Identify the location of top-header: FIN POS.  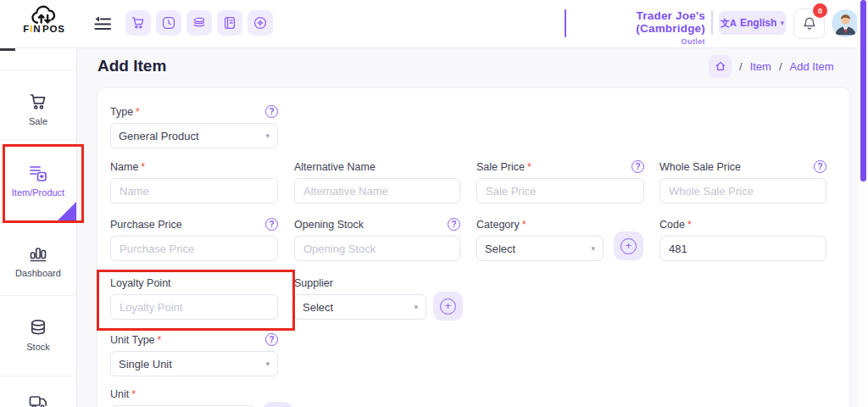
(434, 24).